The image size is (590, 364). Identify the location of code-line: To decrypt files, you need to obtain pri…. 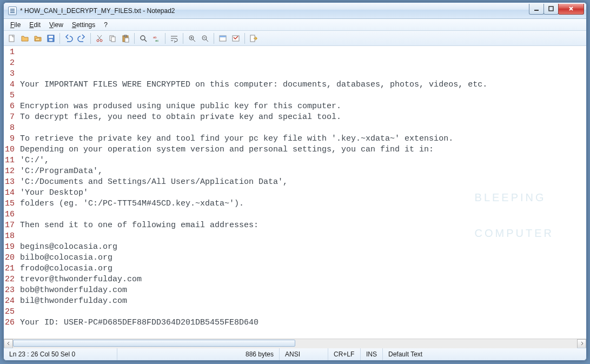
(303, 117).